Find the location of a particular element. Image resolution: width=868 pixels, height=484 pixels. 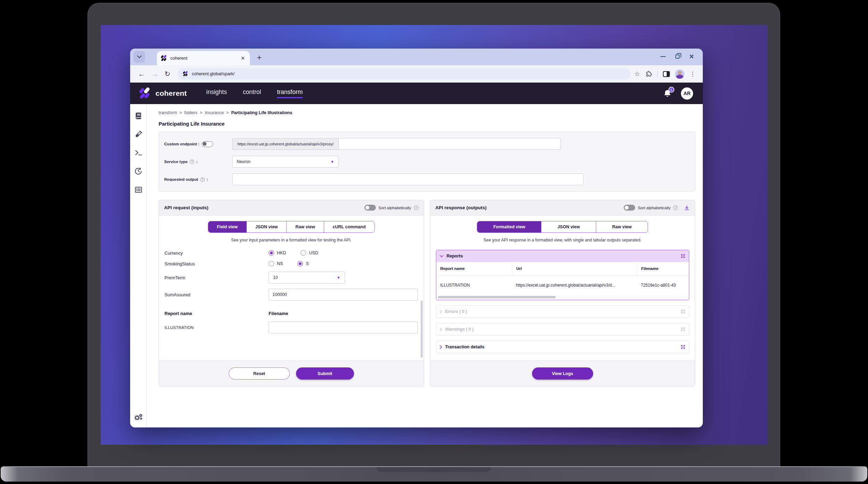

download-icon is located at coordinates (687, 208).